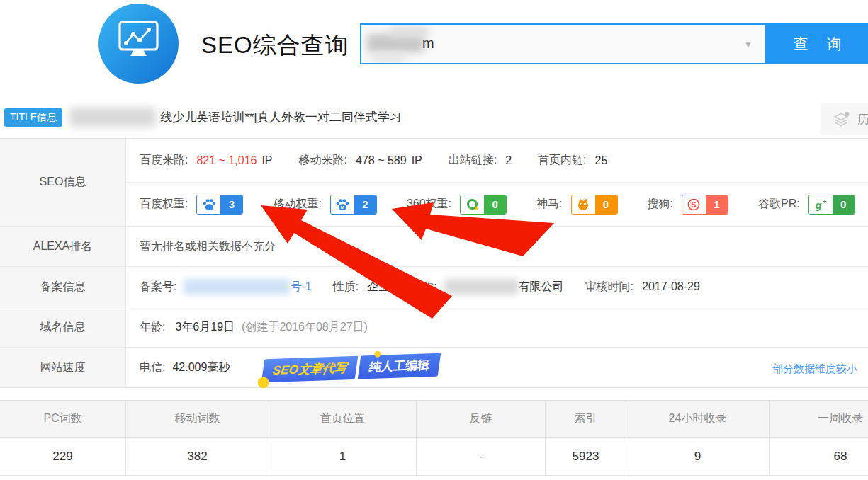 Image resolution: width=868 pixels, height=480 pixels. Describe the element at coordinates (275, 45) in the screenshot. I see `page-title: SEO综合查询` at that location.